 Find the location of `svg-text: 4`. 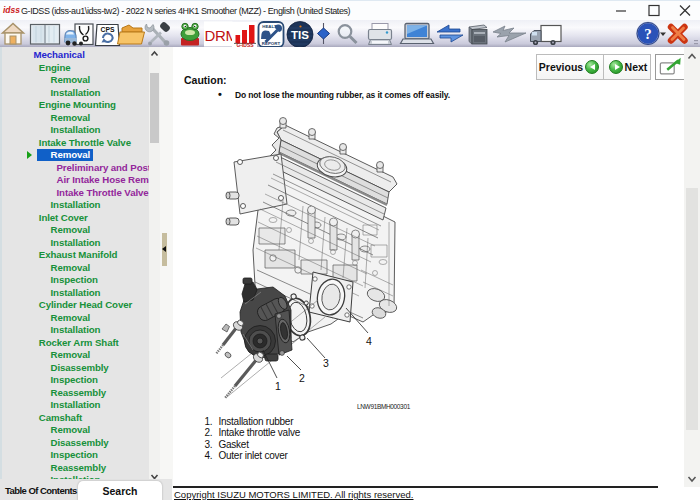

svg-text: 4 is located at coordinates (369, 341).